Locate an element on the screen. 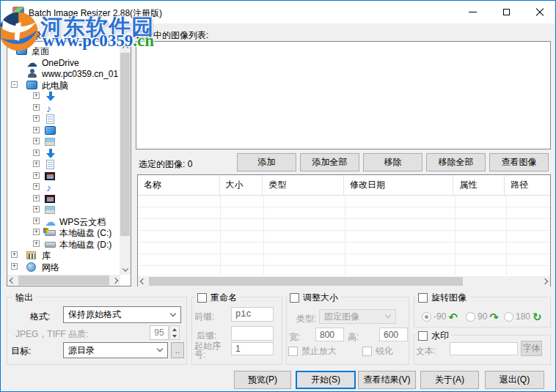 The image size is (556, 392). tree-scroll-left-button is located at coordinates (12, 280).